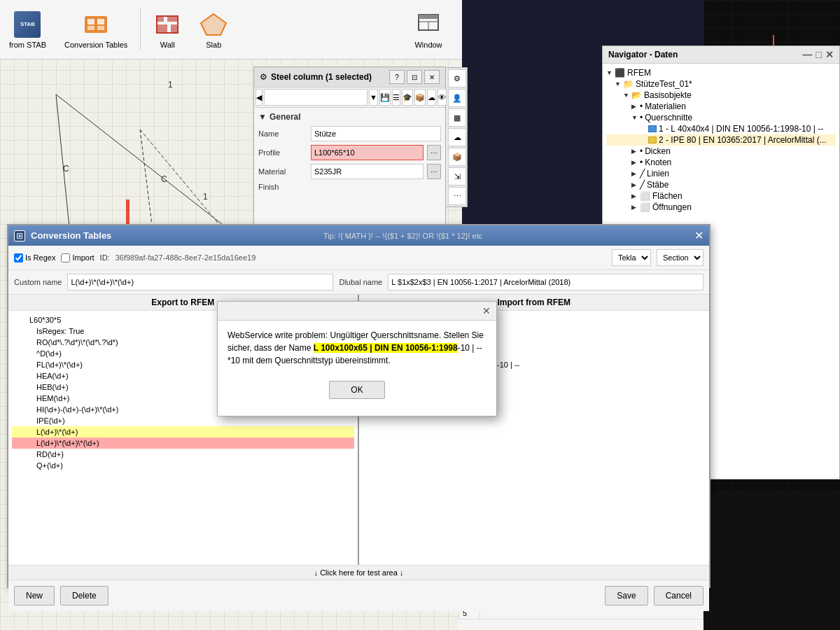 Image resolution: width=840 pixels, height=630 pixels. What do you see at coordinates (631, 258) in the screenshot?
I see `tekla-dropdown: Tekla` at bounding box center [631, 258].